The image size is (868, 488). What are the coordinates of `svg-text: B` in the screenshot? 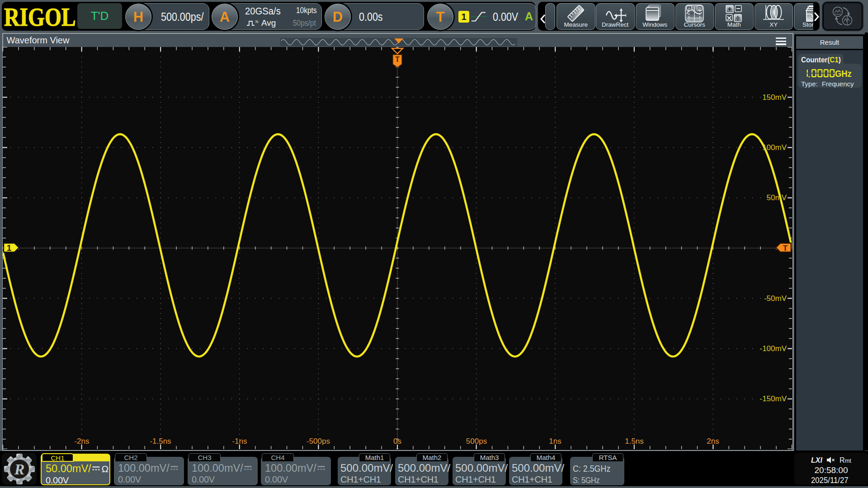 It's located at (700, 8).